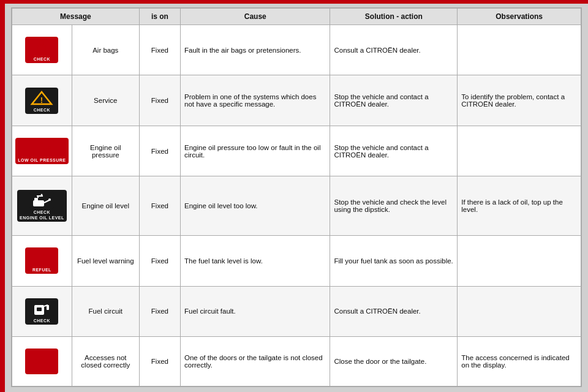  What do you see at coordinates (296, 261) in the screenshot?
I see `table-row: REFUEL Fuel level warning Fixed The fuel…` at bounding box center [296, 261].